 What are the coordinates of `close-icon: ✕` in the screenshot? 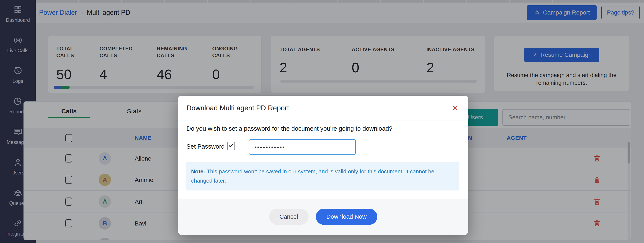 It's located at (455, 108).